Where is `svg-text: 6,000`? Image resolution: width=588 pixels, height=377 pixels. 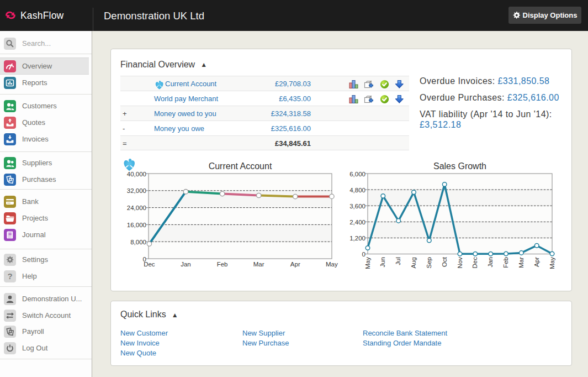 svg-text: 6,000 is located at coordinates (358, 174).